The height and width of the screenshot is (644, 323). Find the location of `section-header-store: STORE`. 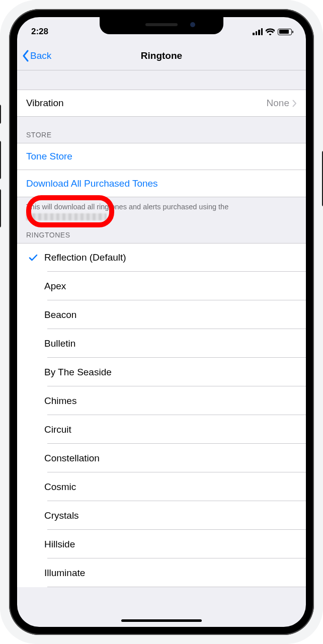

section-header-store: STORE is located at coordinates (162, 130).